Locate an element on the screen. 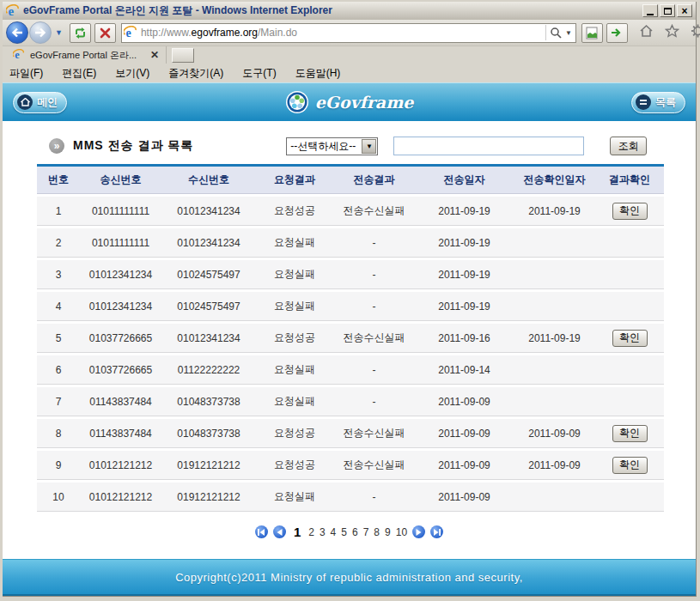 This screenshot has width=700, height=601. cell-no: 8 is located at coordinates (58, 434).